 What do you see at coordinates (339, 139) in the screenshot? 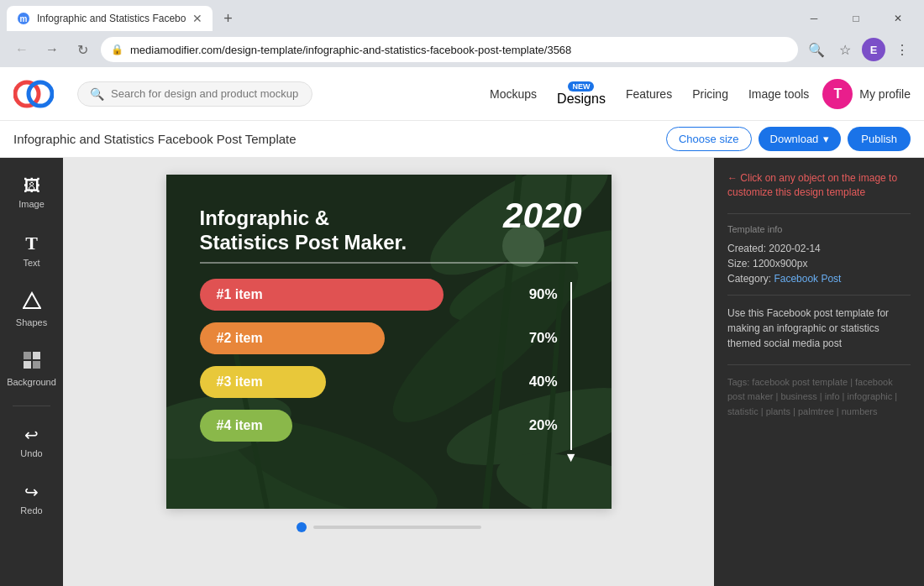
I see `page-title: Infographic and Statistics Facebook Post…` at bounding box center [339, 139].